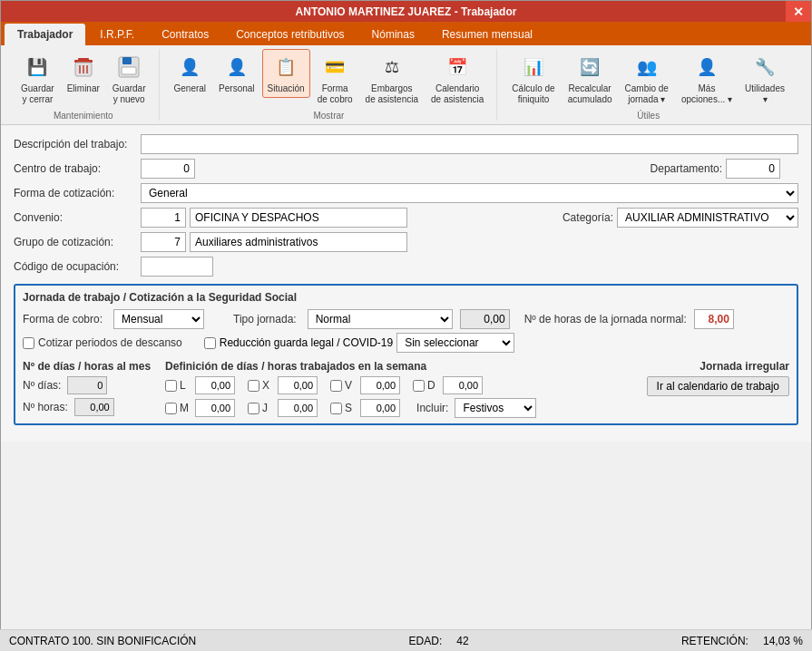 The width and height of the screenshot is (812, 651). Describe the element at coordinates (163, 218) in the screenshot. I see `convenio-num-input` at that location.